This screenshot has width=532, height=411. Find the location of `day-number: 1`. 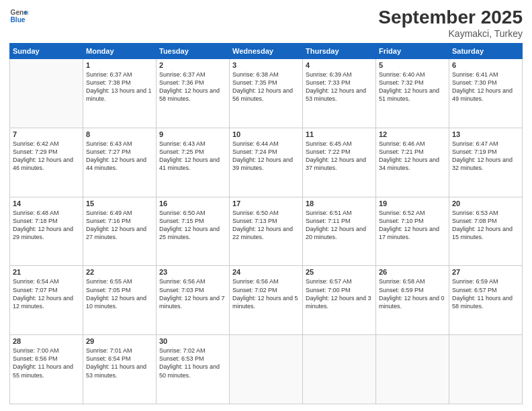

day-number: 1 is located at coordinates (120, 65).